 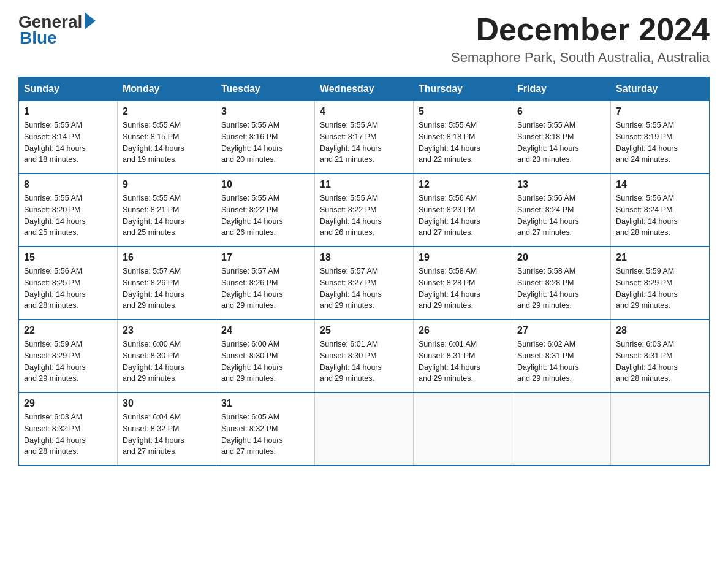 What do you see at coordinates (364, 356) in the screenshot?
I see `calendar-week-row: 22 Sunrise: 5:59 AM Sunset: 8:29 PM Dayl…` at bounding box center [364, 356].